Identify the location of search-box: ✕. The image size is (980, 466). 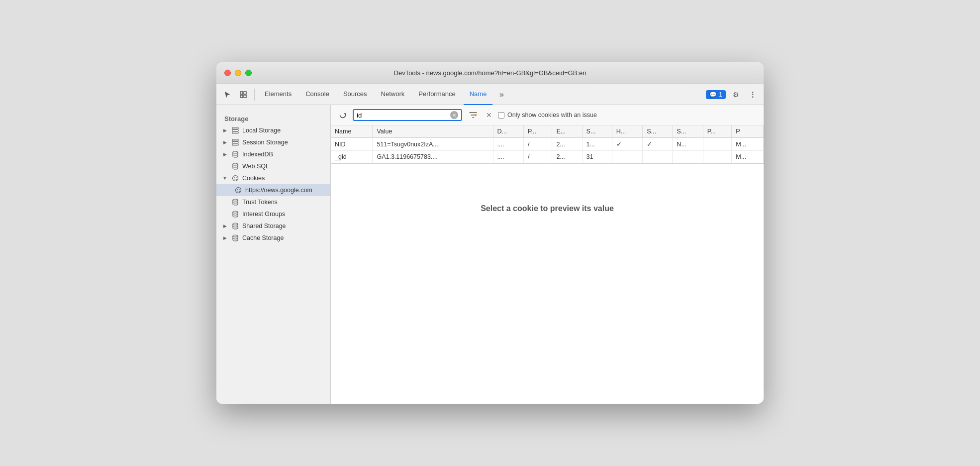
(407, 115).